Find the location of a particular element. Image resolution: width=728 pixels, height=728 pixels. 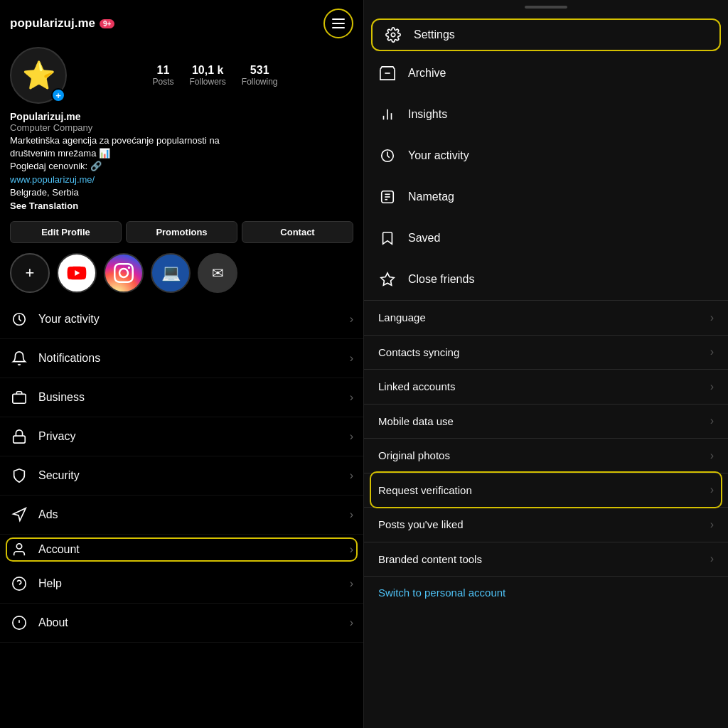

menu-button is located at coordinates (338, 23).